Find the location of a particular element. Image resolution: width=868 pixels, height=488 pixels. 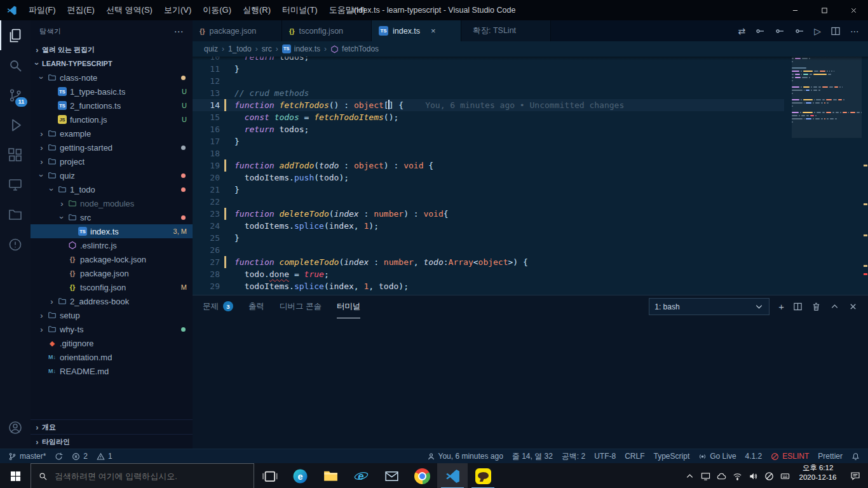

taskbar-app-task-view is located at coordinates (269, 475).